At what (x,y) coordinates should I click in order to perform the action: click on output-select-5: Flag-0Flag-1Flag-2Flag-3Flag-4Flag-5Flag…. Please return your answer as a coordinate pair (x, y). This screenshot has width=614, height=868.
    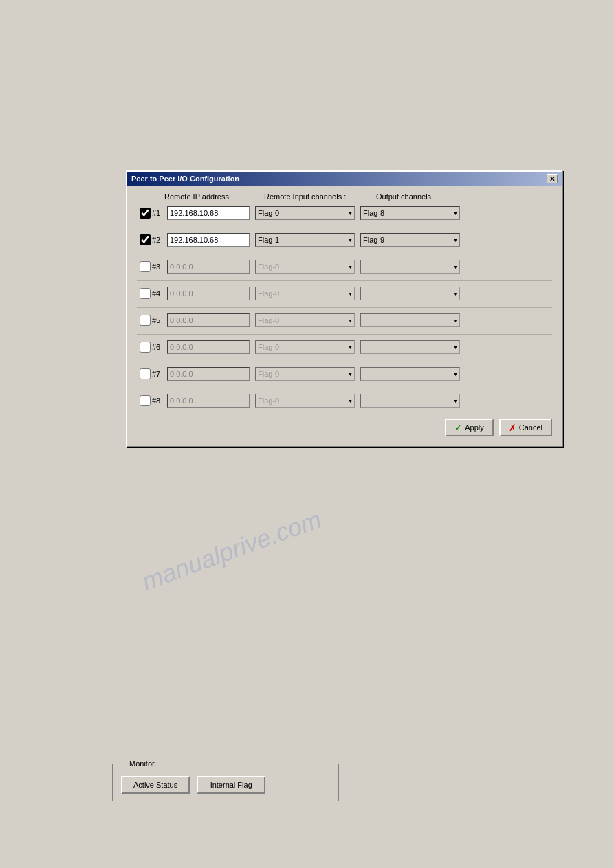
    Looking at the image, I should click on (410, 320).